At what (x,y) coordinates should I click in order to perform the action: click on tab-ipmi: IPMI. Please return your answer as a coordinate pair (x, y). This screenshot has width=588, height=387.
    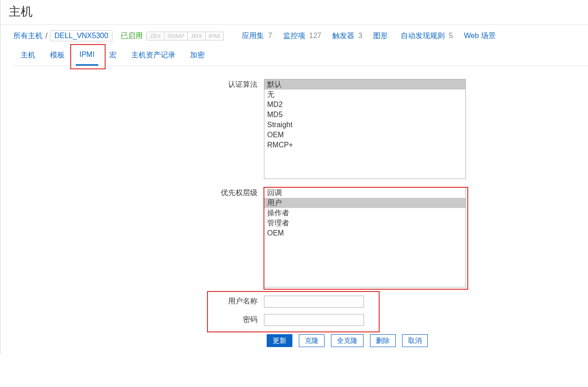
    Looking at the image, I should click on (87, 56).